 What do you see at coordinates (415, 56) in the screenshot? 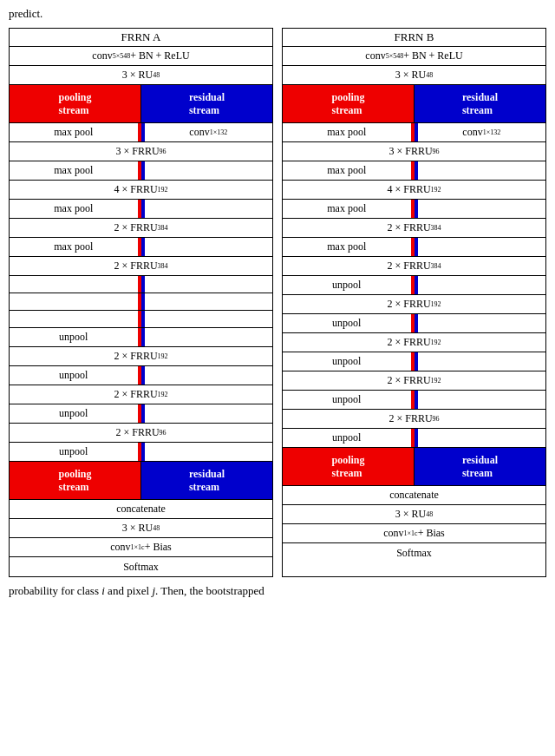
I see `conv-relu-b: conv5×548 + BN + ReLU` at bounding box center [415, 56].